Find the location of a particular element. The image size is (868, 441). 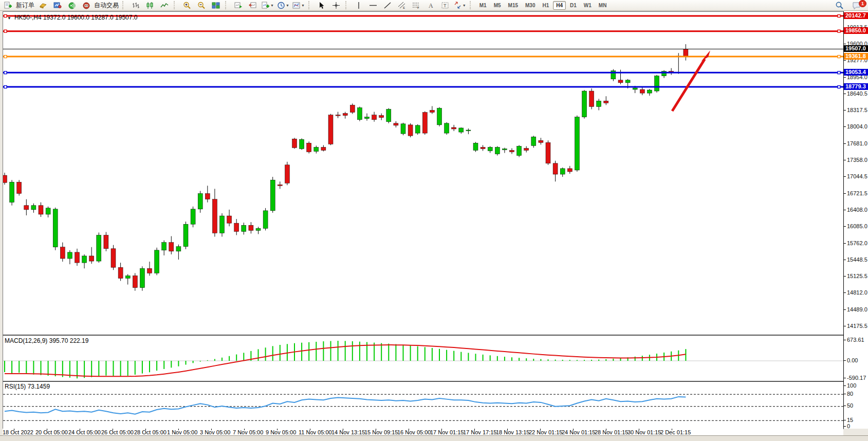

rsi-axis-label: 15 is located at coordinates (850, 420).